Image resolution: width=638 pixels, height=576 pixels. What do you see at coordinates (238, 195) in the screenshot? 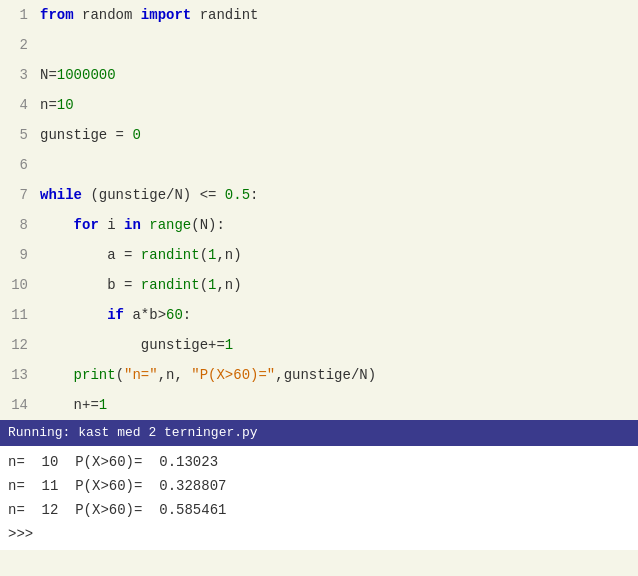
I see `token: 0.5` at bounding box center [238, 195].